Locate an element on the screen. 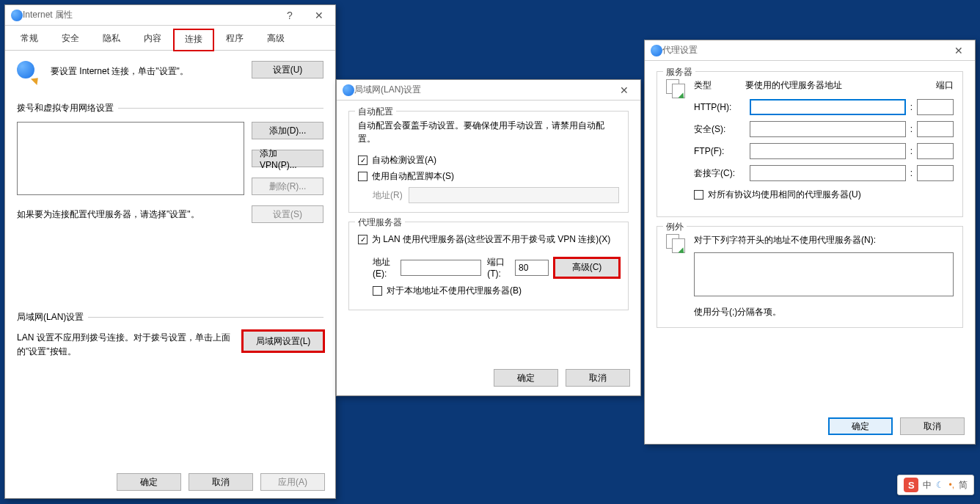 The height and width of the screenshot is (504, 980). script-address-input is located at coordinates (513, 195).